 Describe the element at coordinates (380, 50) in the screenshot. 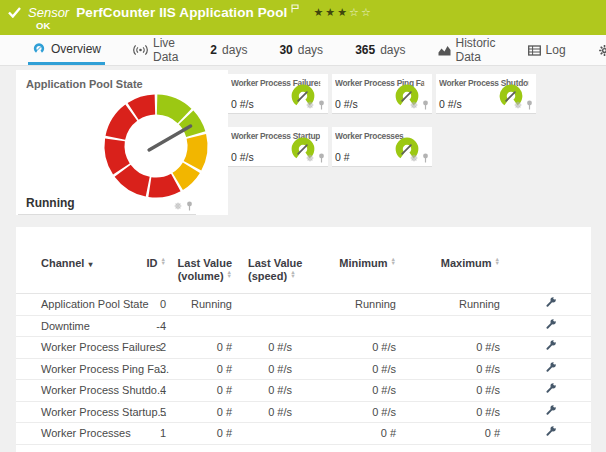

I see `tab-365-days: 365days` at that location.